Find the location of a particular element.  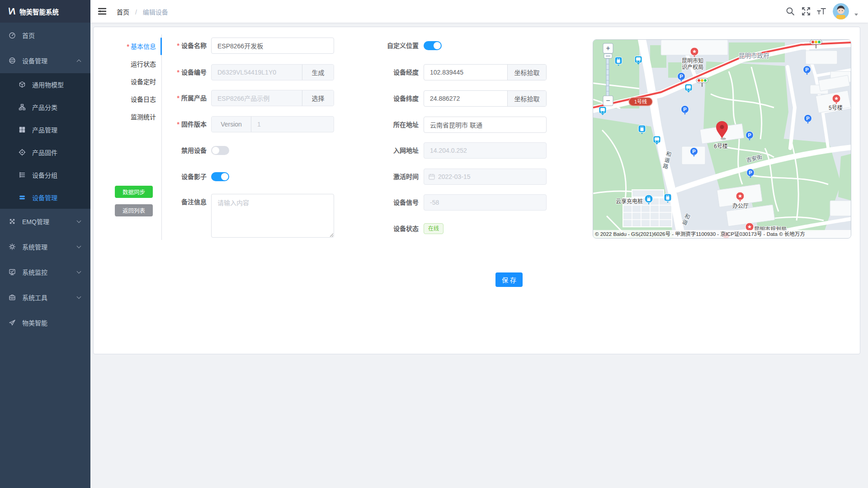

field-label: *设备编号 is located at coordinates (159, 72).